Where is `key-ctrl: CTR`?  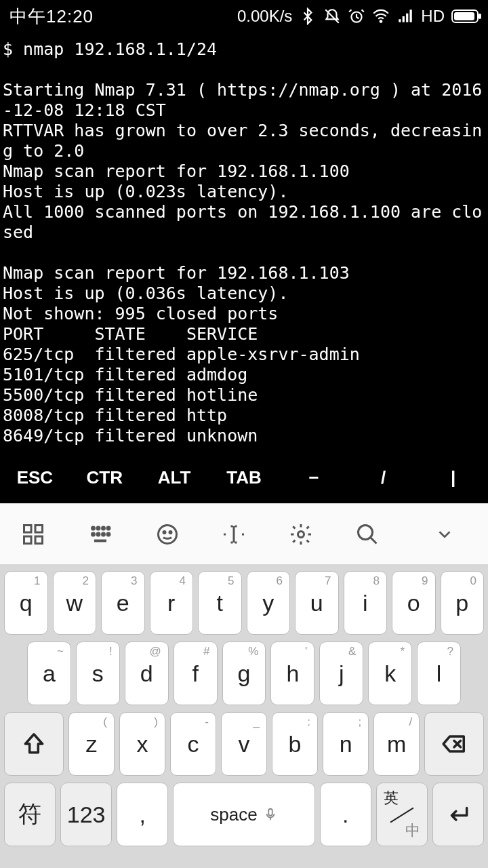 key-ctrl: CTR is located at coordinates (104, 477).